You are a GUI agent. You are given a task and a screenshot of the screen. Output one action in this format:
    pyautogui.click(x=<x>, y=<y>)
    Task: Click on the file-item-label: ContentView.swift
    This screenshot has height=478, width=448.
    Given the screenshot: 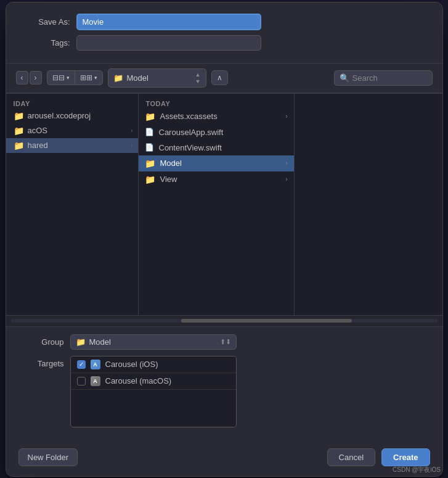 What is the action you would take?
    pyautogui.click(x=190, y=148)
    